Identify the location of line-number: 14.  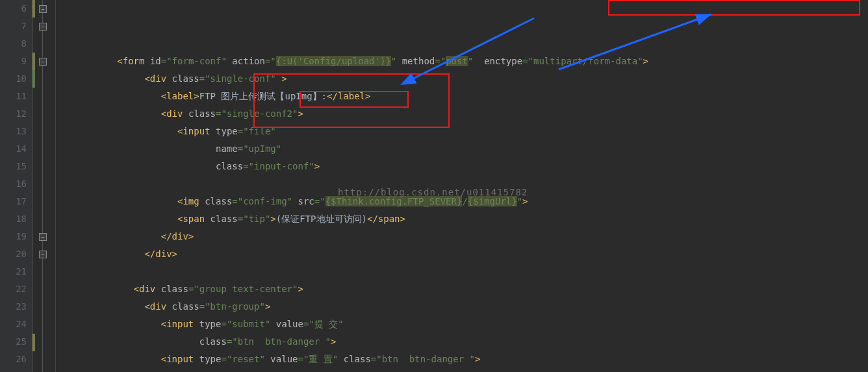
(13, 149).